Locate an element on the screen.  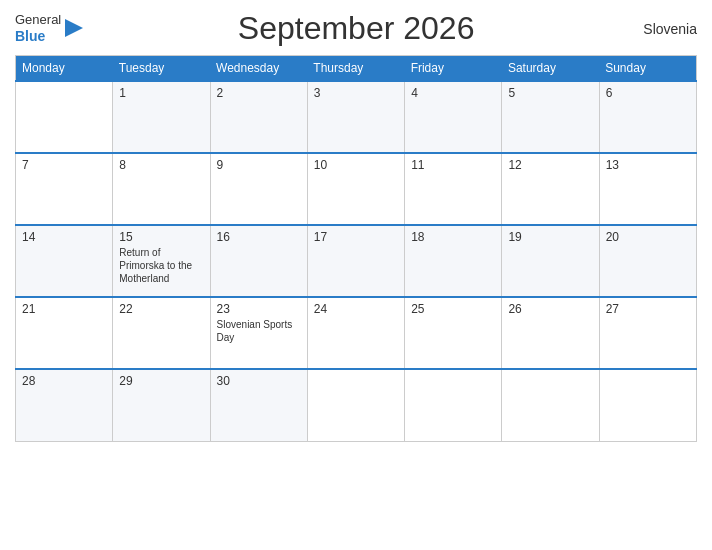
calendar-cell: 25 is located at coordinates (454, 333).